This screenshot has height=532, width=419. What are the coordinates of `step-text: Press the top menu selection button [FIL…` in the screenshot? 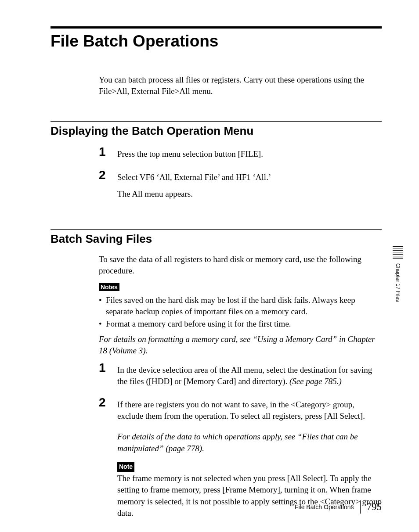 It's located at (249, 155).